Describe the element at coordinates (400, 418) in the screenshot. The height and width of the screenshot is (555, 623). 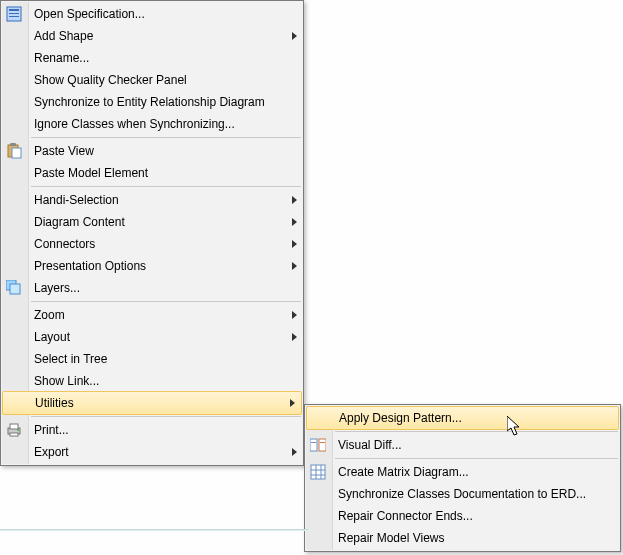
I see `menu-item-label: Apply Design Pattern...` at that location.